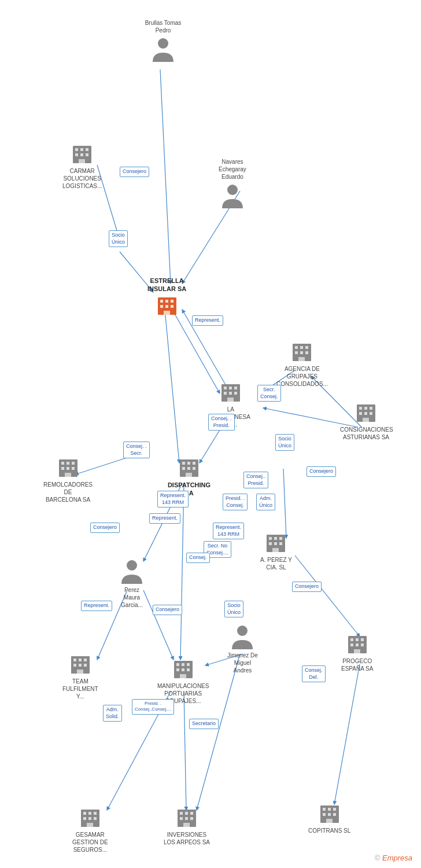 The height and width of the screenshot is (868, 421). Describe the element at coordinates (112, 713) in the screenshot. I see `badge-adm-solid: Adm.Solid.` at that location.